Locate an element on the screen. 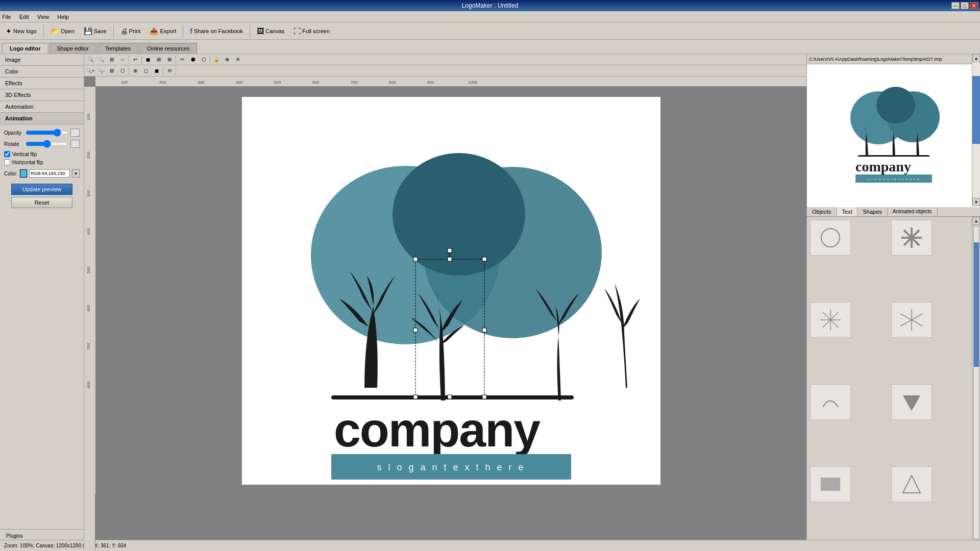 The height and width of the screenshot is (551, 980). preview-scroll-down: ▼ is located at coordinates (976, 202).